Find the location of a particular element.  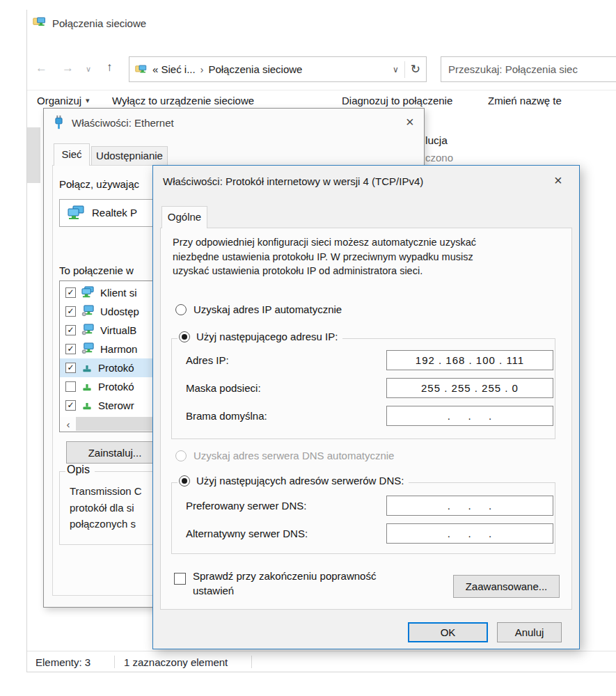

radio-use-dns: Użyj następujących adresów serwerów DNS: is located at coordinates (293, 480).